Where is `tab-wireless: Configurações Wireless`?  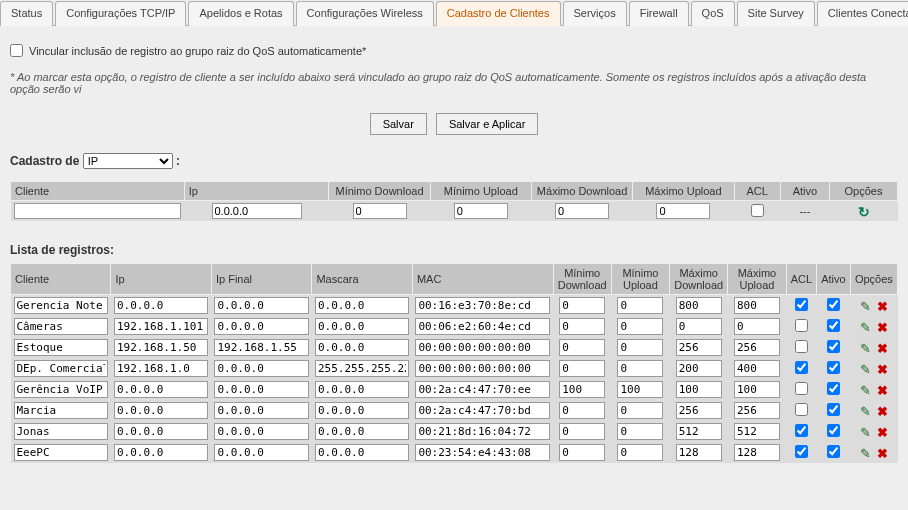 tab-wireless: Configurações Wireless is located at coordinates (365, 14).